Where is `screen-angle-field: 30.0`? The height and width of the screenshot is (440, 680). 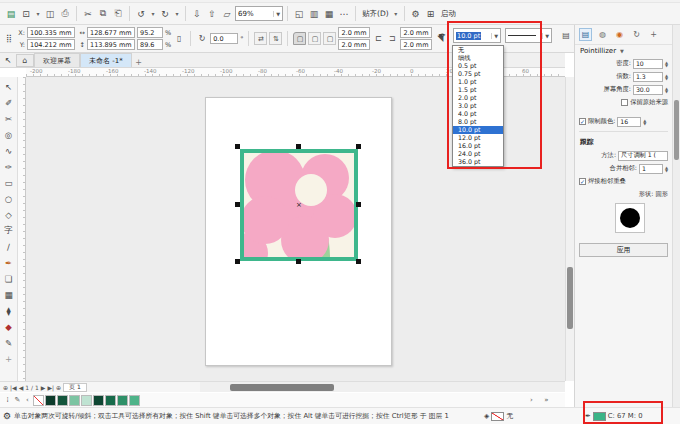
screen-angle-field: 30.0 is located at coordinates (648, 90).